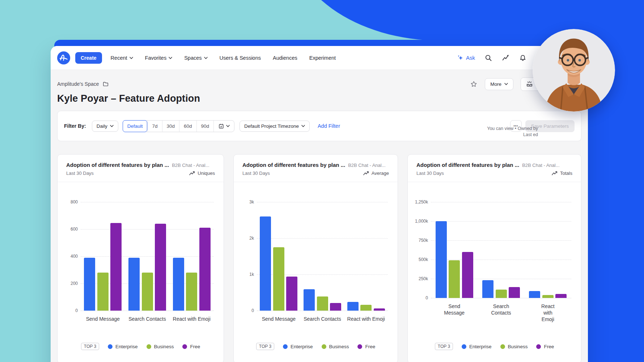 This screenshot has height=362, width=644. I want to click on create-button: Create, so click(89, 58).